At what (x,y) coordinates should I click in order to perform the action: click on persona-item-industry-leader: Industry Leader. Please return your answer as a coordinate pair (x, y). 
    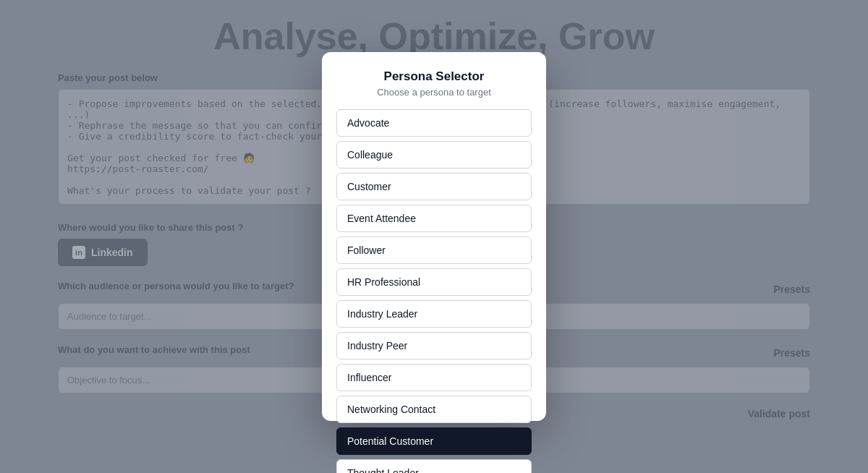
    Looking at the image, I should click on (434, 314).